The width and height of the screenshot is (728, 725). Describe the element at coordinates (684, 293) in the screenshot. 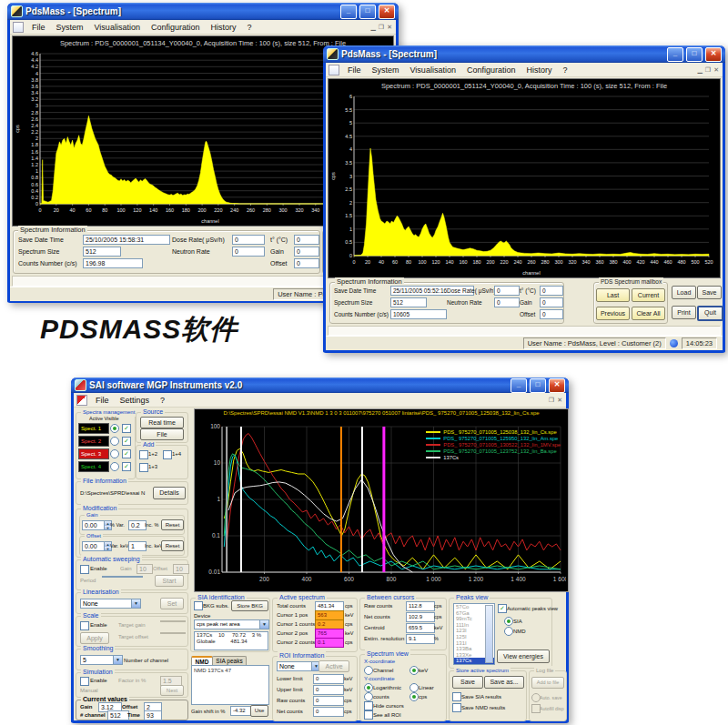

I see `load-button: Load` at that location.